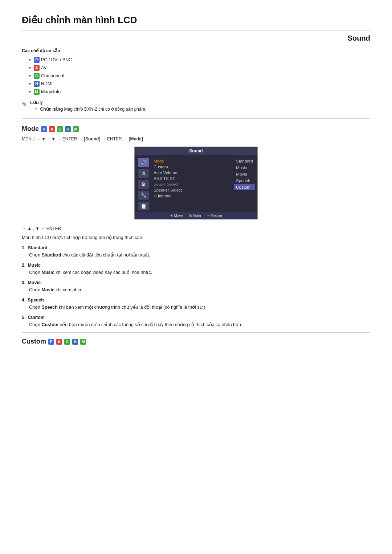  I want to click on osd-icon-settings: ⚙, so click(143, 184).